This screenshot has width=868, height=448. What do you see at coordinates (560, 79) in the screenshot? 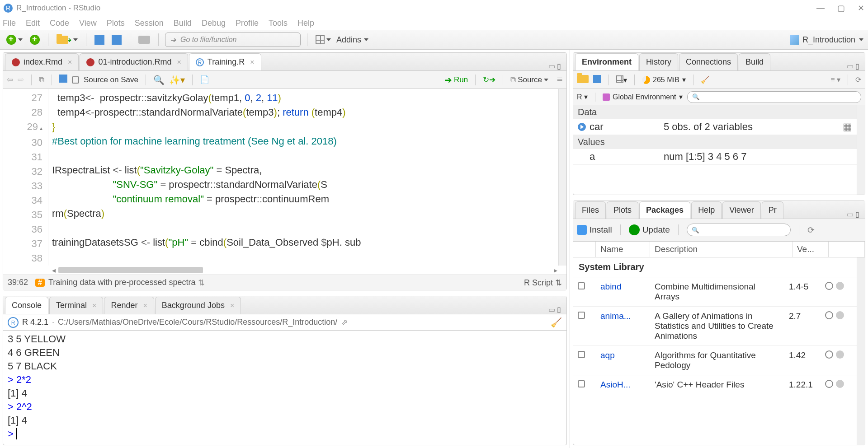
I see `outline-button: ≣` at bounding box center [560, 79].